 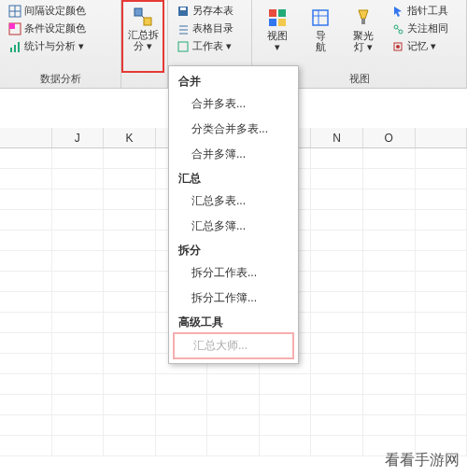 What do you see at coordinates (420, 47) in the screenshot?
I see `memory-button: 记忆 ▾` at bounding box center [420, 47].